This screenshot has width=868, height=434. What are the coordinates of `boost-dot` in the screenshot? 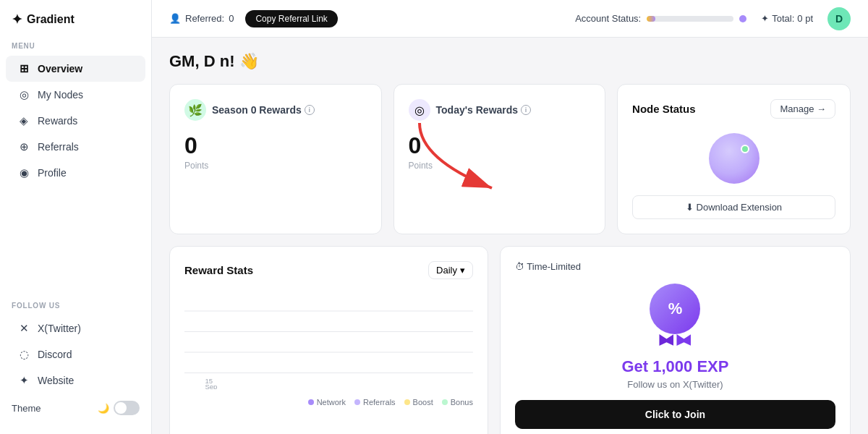 It's located at (407, 402).